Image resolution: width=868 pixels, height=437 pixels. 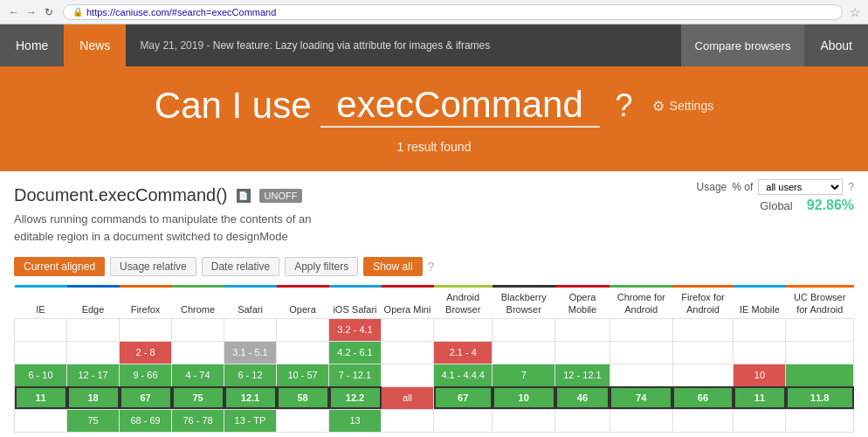 I want to click on browser-header-opera: Opera, so click(x=303, y=302).